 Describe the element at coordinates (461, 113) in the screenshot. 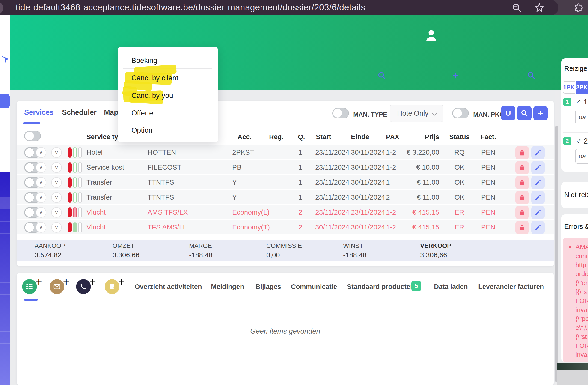

I see `man-pkg-toggle` at that location.